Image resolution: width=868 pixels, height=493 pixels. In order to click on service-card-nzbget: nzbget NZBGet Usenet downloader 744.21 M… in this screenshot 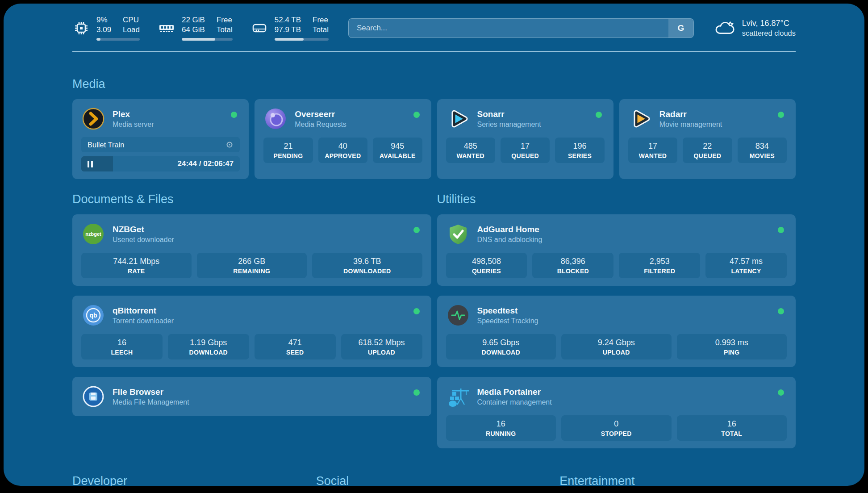, I will do `click(252, 250)`.